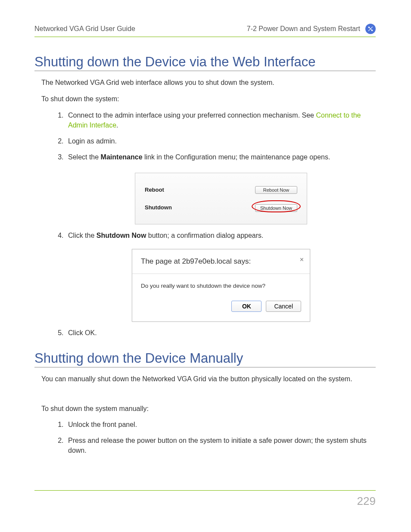  Describe the element at coordinates (221, 311) in the screenshot. I see `dialog-actions: OK Cancel` at that location.